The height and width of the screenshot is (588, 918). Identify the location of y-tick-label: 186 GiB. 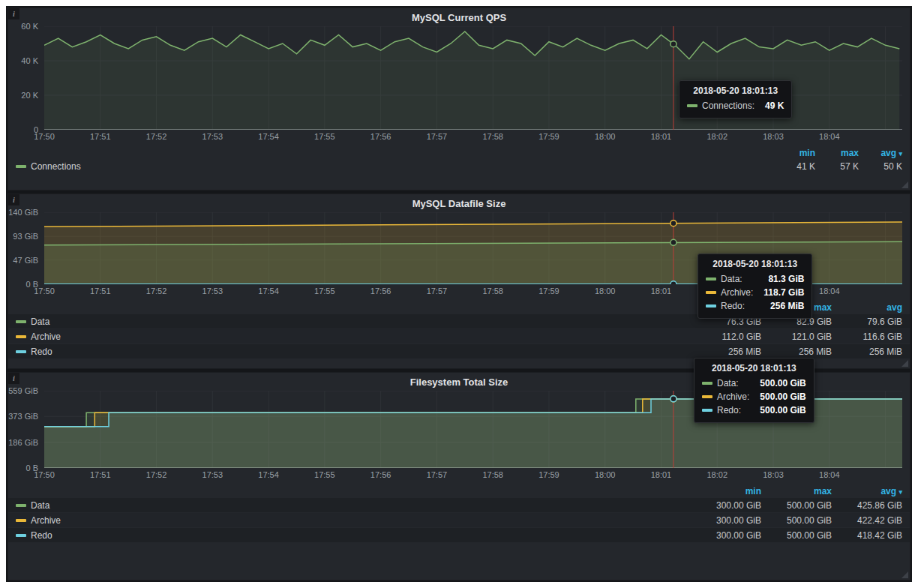
(23, 442).